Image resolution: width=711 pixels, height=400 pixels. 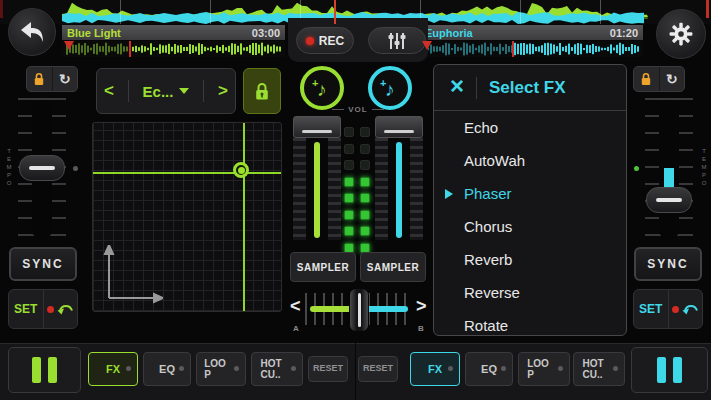 I want to click on crossfader-right-arrow-icon: >, so click(x=422, y=306).